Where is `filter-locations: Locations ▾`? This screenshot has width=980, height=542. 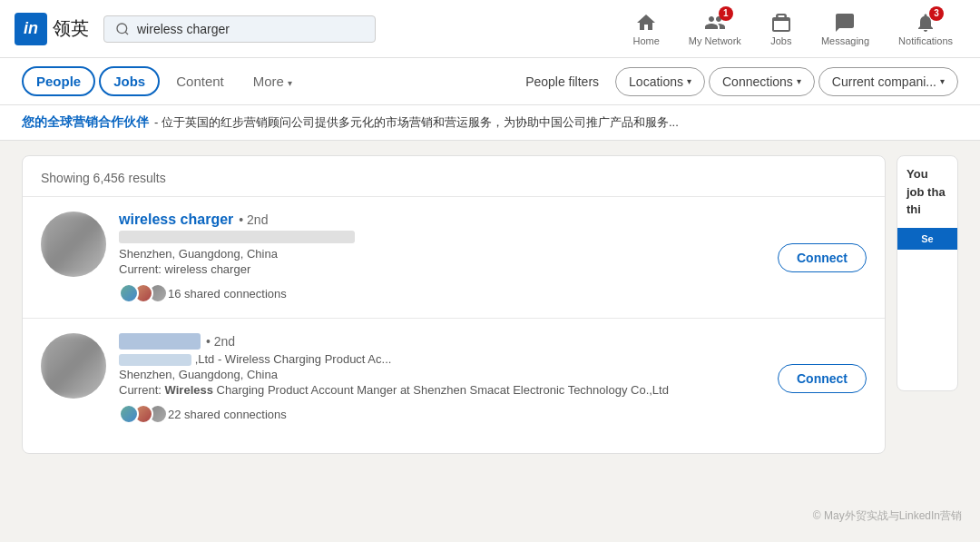 filter-locations: Locations ▾ is located at coordinates (661, 82).